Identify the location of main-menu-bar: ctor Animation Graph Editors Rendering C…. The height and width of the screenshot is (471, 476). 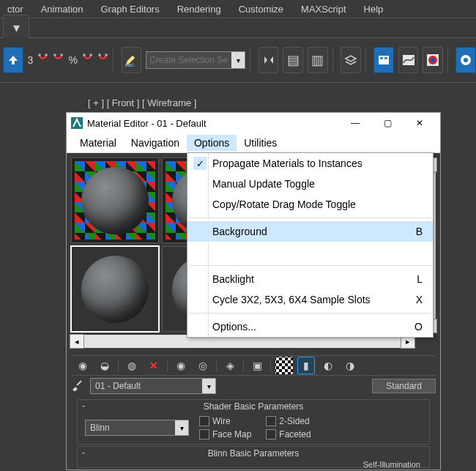
(238, 9).